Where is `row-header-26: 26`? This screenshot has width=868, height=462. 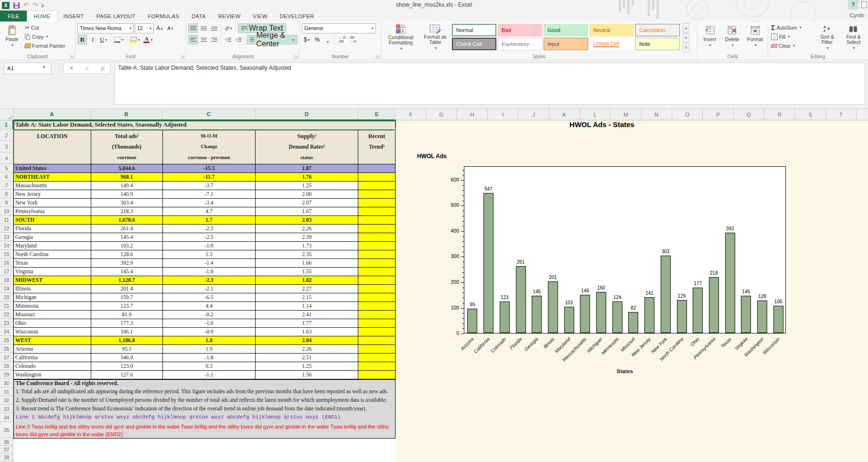
row-header-26: 26 is located at coordinates (7, 349).